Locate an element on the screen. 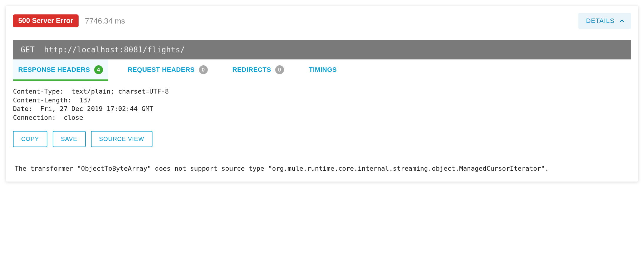  tab-label: TIMINGS is located at coordinates (323, 70).